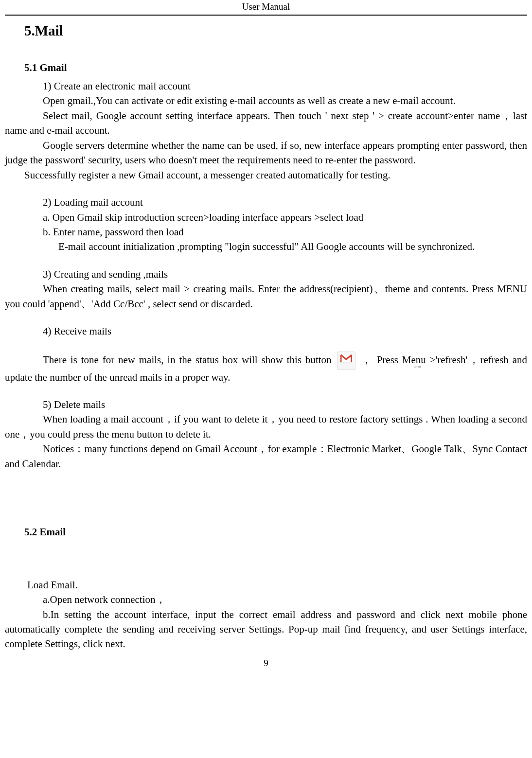 This screenshot has height=758, width=532. What do you see at coordinates (266, 405) in the screenshot?
I see `gmail-p14: 5) Delete mails` at bounding box center [266, 405].